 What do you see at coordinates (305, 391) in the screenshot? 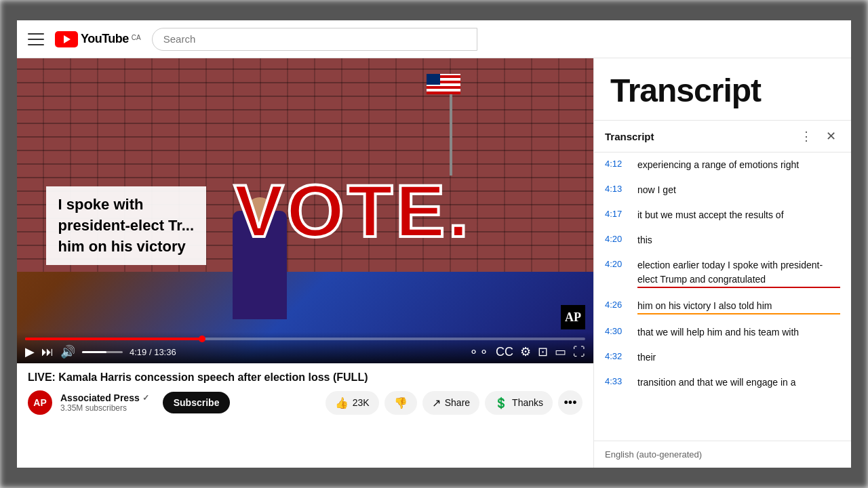
I see `video-info-section: LIVE: Kamala Harris concession speech af…` at bounding box center [305, 391].